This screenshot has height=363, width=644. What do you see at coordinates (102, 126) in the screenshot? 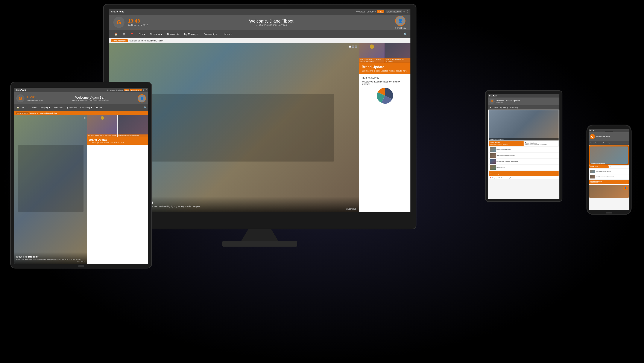
I see `tablet-thumb-1: How to use Mercury - get the most of our…` at bounding box center [102, 126].